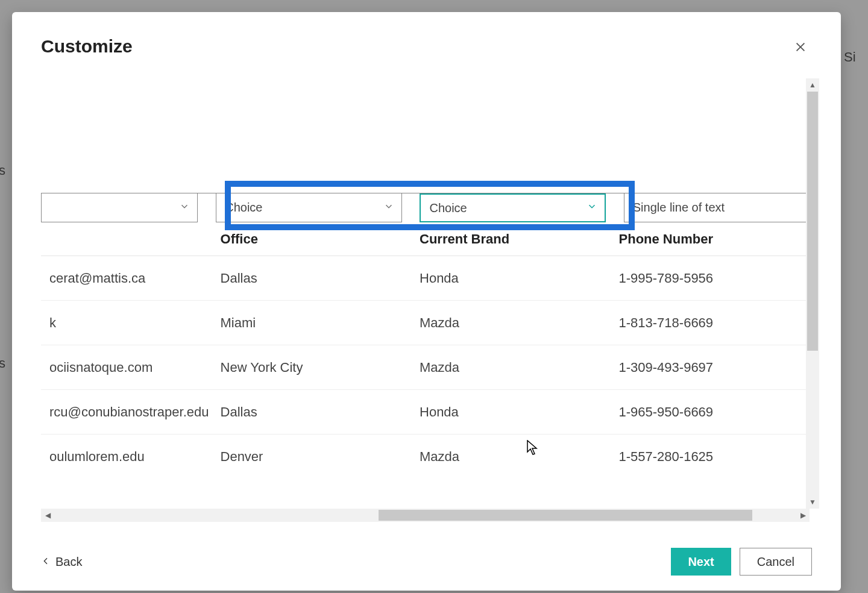  What do you see at coordinates (710, 368) in the screenshot?
I see `cell: 1-309-493-9697` at bounding box center [710, 368].